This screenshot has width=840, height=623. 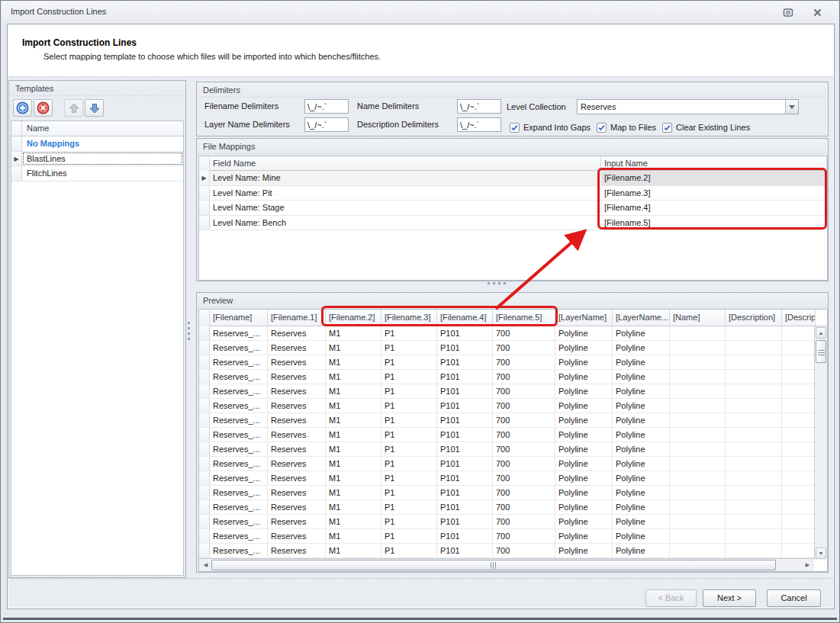 What do you see at coordinates (513, 223) in the screenshot?
I see `mapping-row: Level Name: Bench[Filename.5]` at bounding box center [513, 223].